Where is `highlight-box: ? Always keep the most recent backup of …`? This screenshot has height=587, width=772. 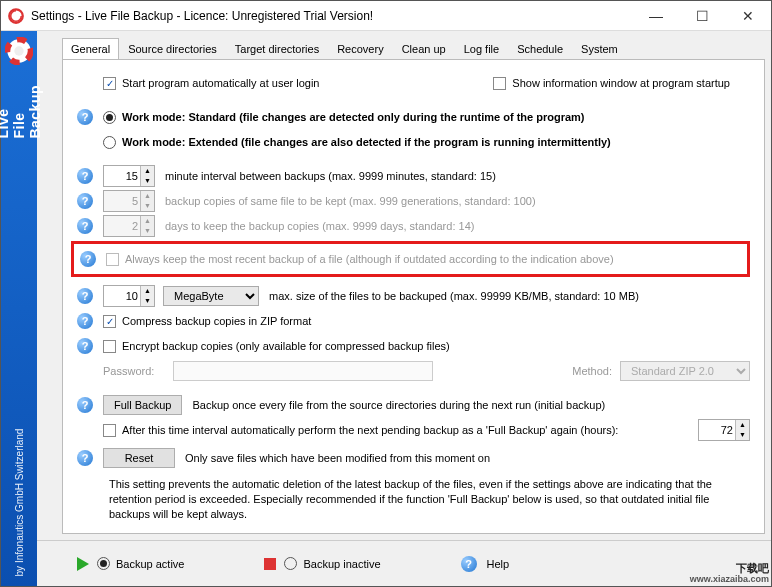
highlight-box: ? Always keep the most recent backup of … is located at coordinates (410, 259).